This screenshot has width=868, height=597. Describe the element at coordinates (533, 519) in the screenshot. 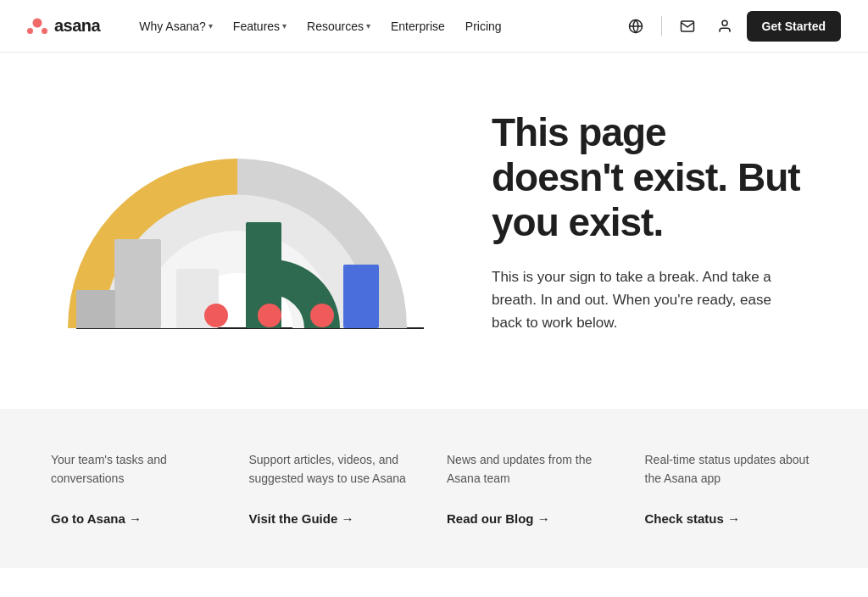

I see `footer-link-read-blog: Read our Blog →` at that location.